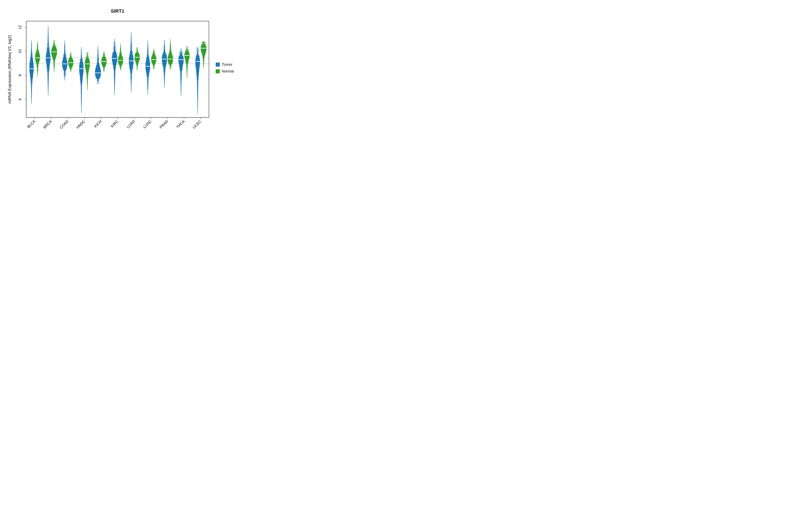 This screenshot has width=812, height=507. I want to click on legend-swatch-tumor, so click(218, 64).